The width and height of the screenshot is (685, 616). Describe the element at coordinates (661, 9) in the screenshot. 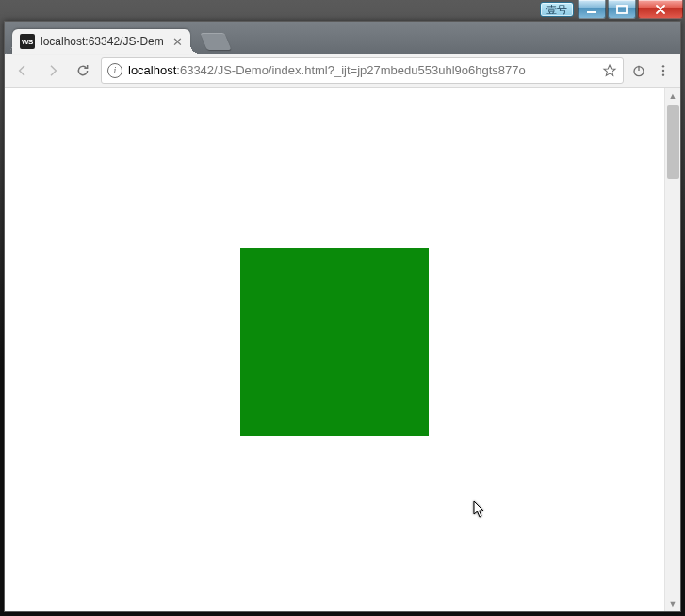

I see `window-close-button` at that location.